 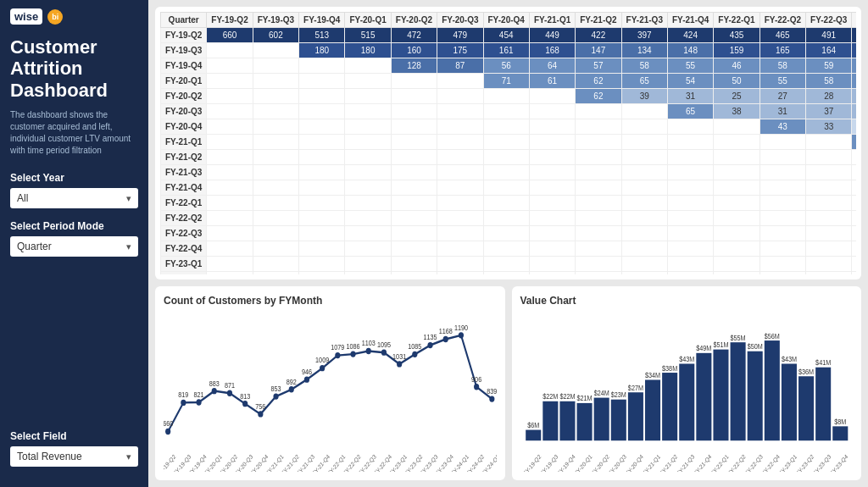 I want to click on title-line3: Dashboard, so click(x=59, y=90).